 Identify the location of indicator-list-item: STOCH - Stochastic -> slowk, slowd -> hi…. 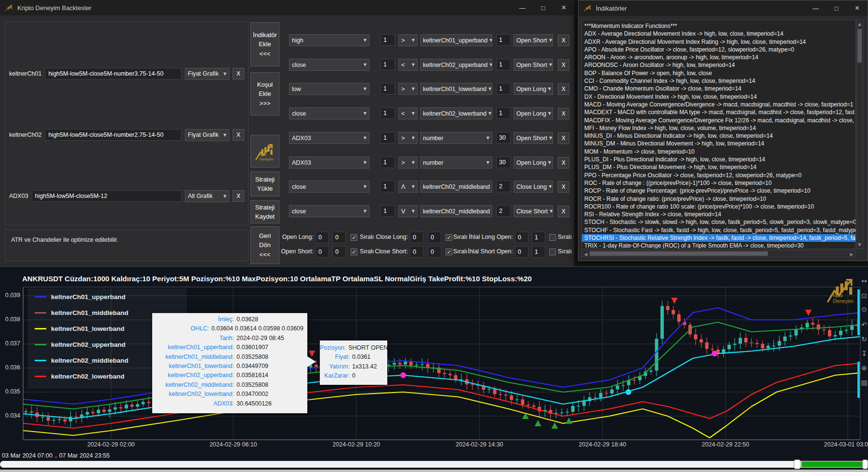
(719, 222).